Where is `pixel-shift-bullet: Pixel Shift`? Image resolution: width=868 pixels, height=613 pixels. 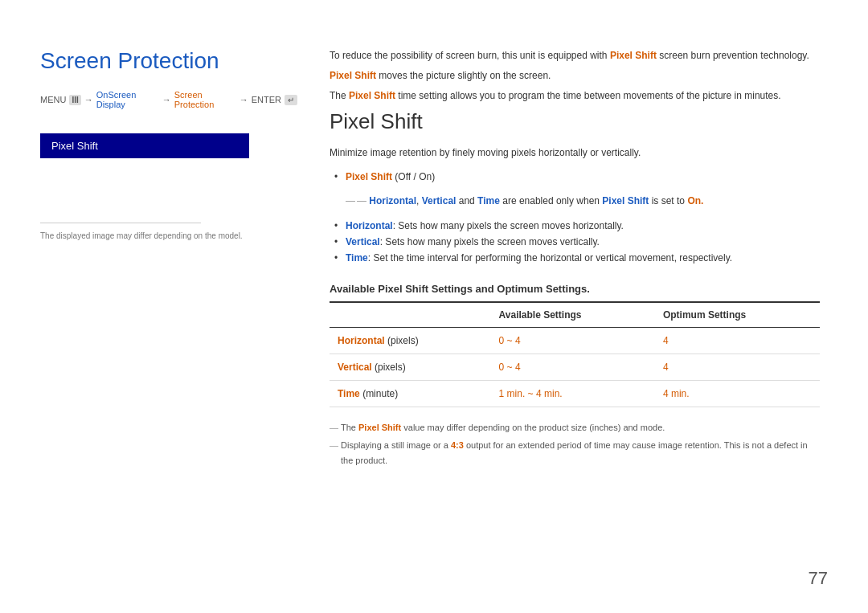
pixel-shift-bullet: Pixel Shift is located at coordinates (369, 177).